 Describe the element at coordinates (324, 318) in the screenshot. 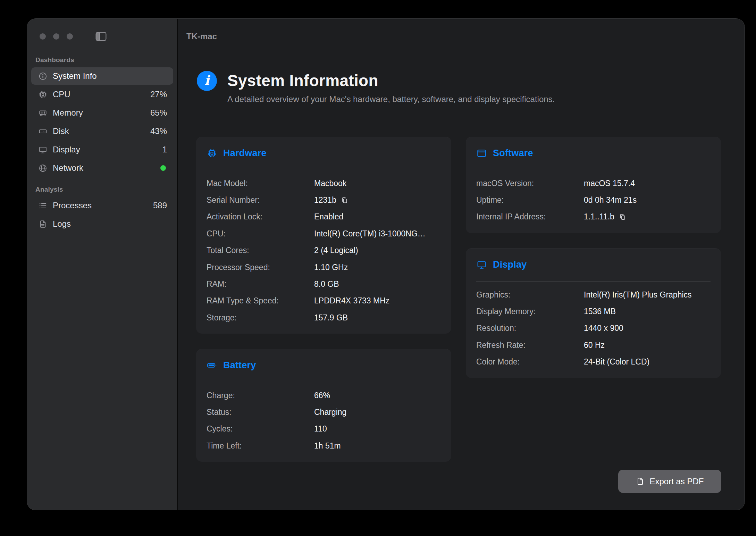

I see `info-row: Storage: 157.9 GB` at that location.